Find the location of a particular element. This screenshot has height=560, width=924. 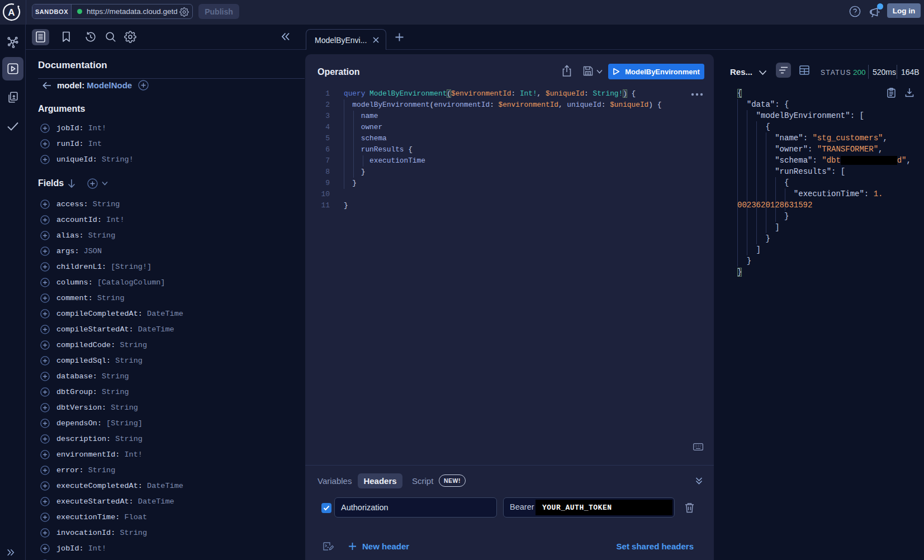

svg-text: A is located at coordinates (11, 12).